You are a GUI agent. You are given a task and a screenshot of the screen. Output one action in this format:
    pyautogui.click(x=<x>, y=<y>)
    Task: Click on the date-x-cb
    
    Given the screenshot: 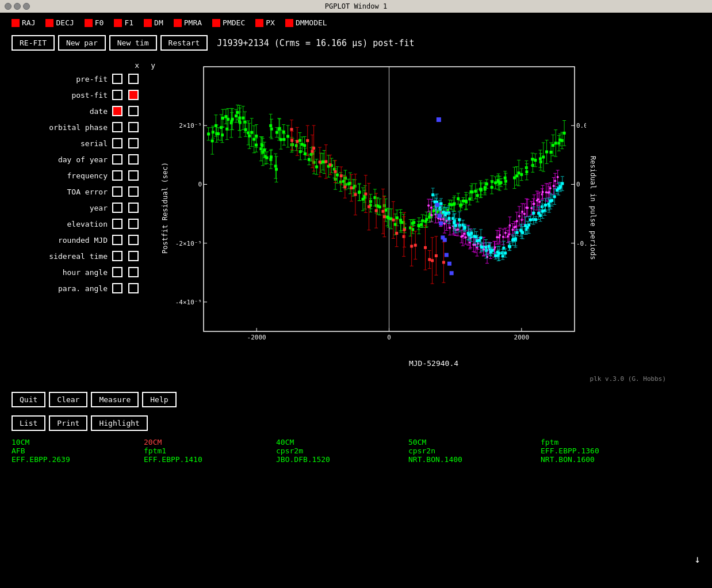 What is the action you would take?
    pyautogui.click(x=117, y=111)
    